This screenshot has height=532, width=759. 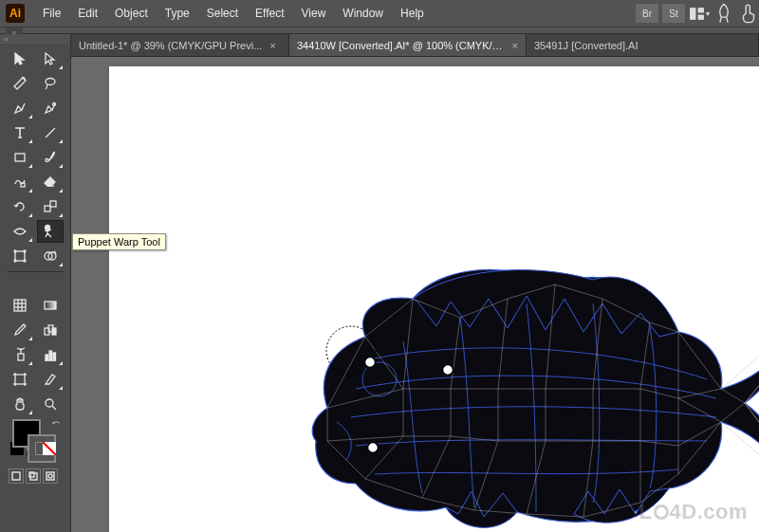 What do you see at coordinates (269, 13) in the screenshot?
I see `menu-effect: Effect` at bounding box center [269, 13].